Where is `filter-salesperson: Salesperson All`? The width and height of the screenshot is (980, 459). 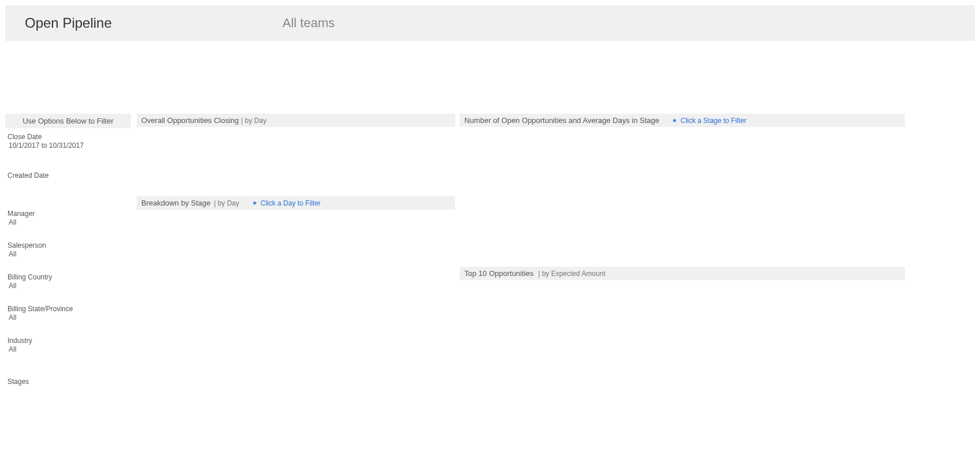
filter-salesperson: Salesperson All is located at coordinates (68, 248).